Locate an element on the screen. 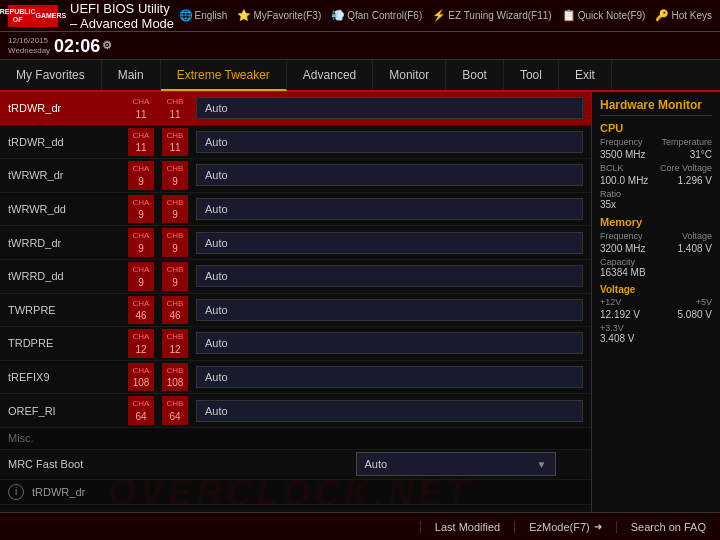 The height and width of the screenshot is (540, 720). note-icon: 📋 is located at coordinates (569, 16).